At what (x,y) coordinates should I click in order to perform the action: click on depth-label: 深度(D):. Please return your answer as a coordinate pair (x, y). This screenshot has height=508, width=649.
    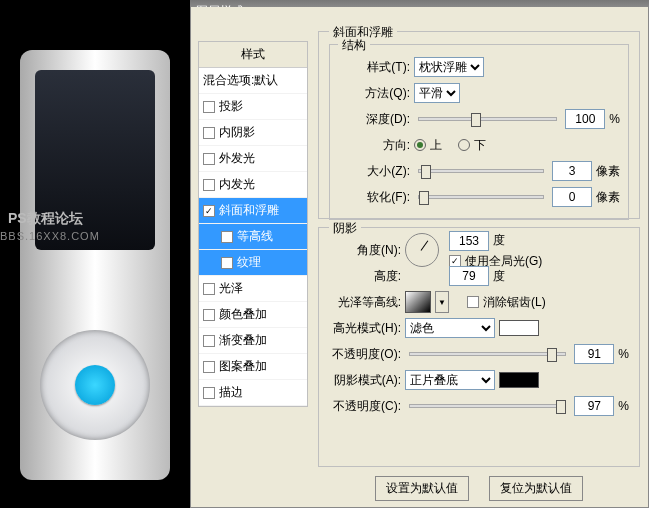
    Looking at the image, I should click on (374, 120).